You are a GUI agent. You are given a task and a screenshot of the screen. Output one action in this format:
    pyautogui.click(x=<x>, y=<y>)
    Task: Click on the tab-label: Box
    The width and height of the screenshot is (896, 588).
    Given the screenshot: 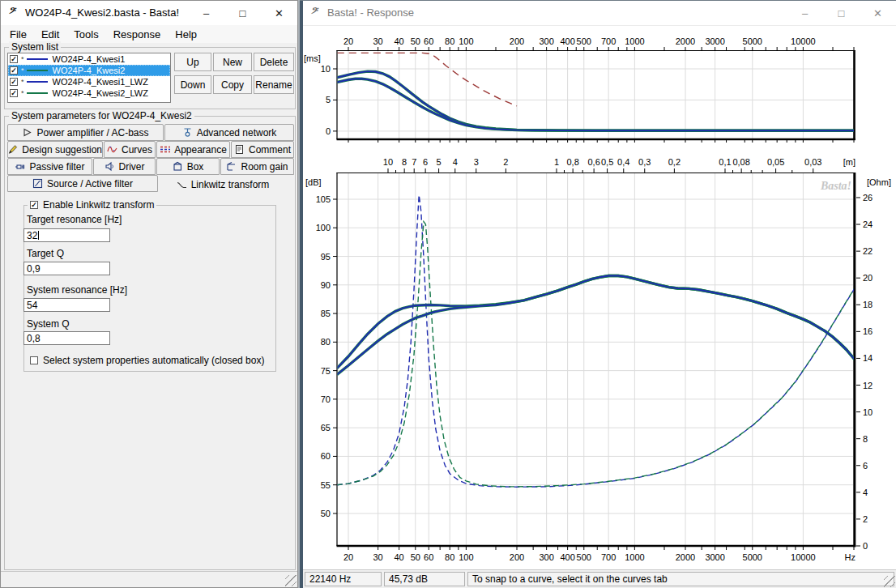 What is the action you would take?
    pyautogui.click(x=196, y=167)
    